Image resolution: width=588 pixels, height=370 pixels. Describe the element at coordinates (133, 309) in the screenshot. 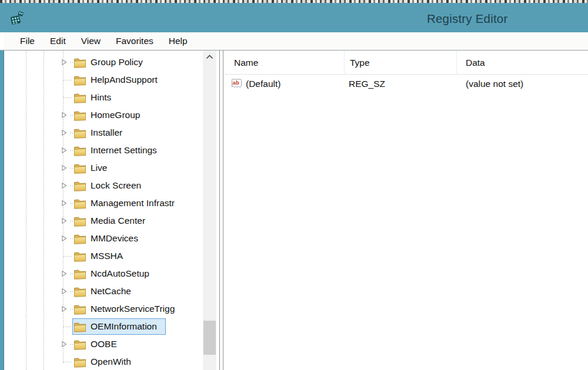

I see `tree-item-label: NetworkServiceTrigg` at that location.